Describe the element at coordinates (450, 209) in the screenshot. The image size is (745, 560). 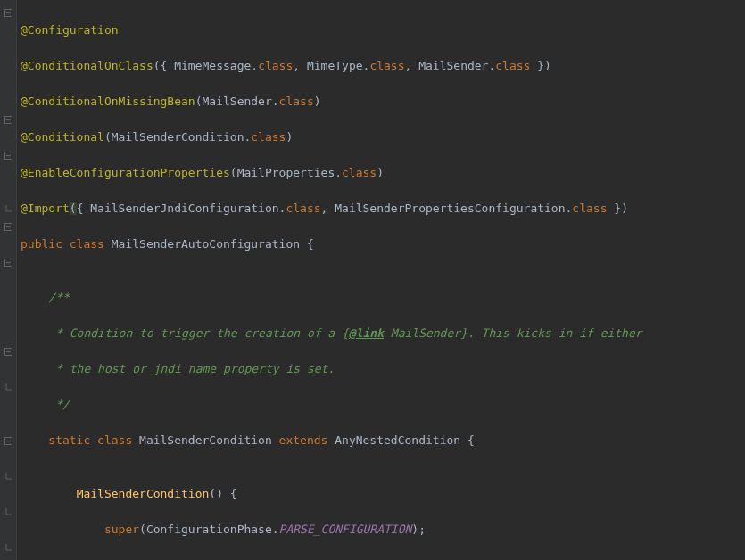
I see `type-ref: MailSenderPropertiesConfiguration` at that location.